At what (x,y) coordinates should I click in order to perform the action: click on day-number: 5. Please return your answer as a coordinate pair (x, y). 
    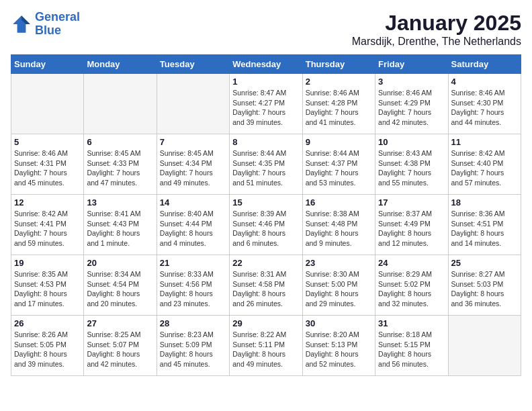
    Looking at the image, I should click on (47, 142).